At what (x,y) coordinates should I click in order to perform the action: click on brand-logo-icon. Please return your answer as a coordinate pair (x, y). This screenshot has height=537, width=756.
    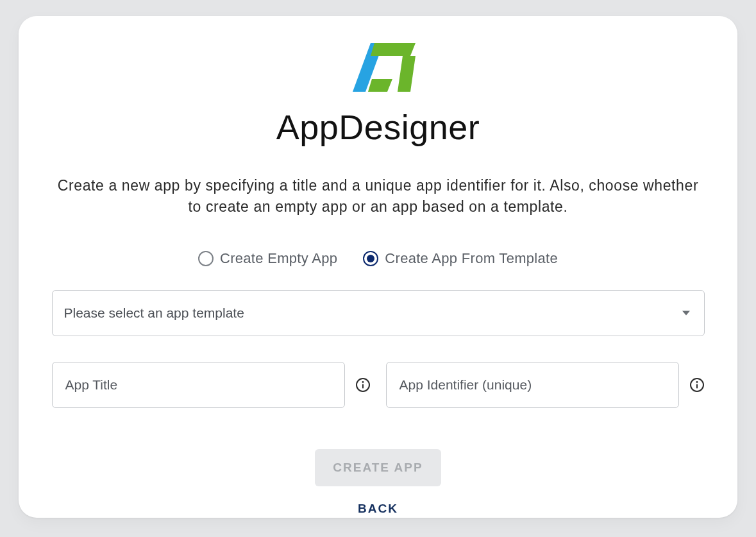
    Looking at the image, I should click on (378, 71).